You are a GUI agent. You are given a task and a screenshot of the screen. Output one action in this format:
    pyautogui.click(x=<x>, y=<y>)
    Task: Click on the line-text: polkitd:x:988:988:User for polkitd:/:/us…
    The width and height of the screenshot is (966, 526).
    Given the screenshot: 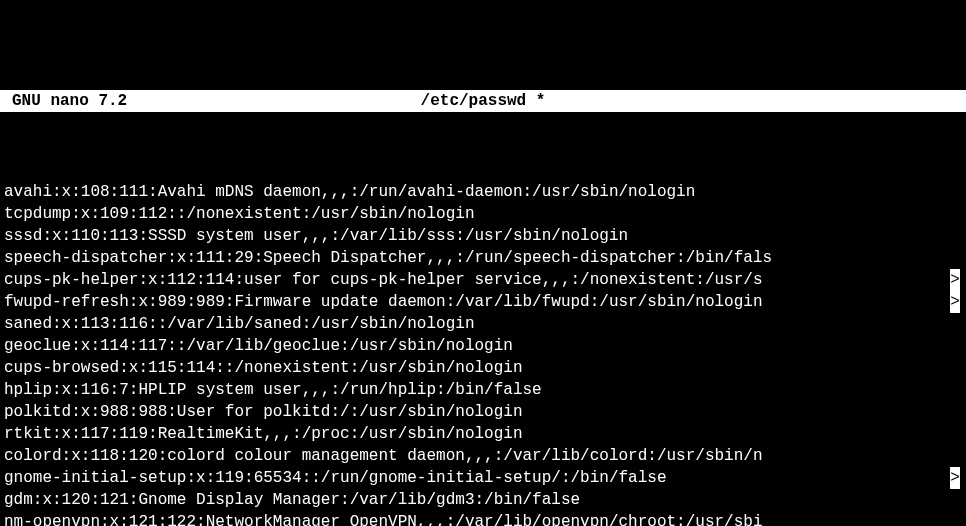 What is the action you would take?
    pyautogui.click(x=263, y=412)
    